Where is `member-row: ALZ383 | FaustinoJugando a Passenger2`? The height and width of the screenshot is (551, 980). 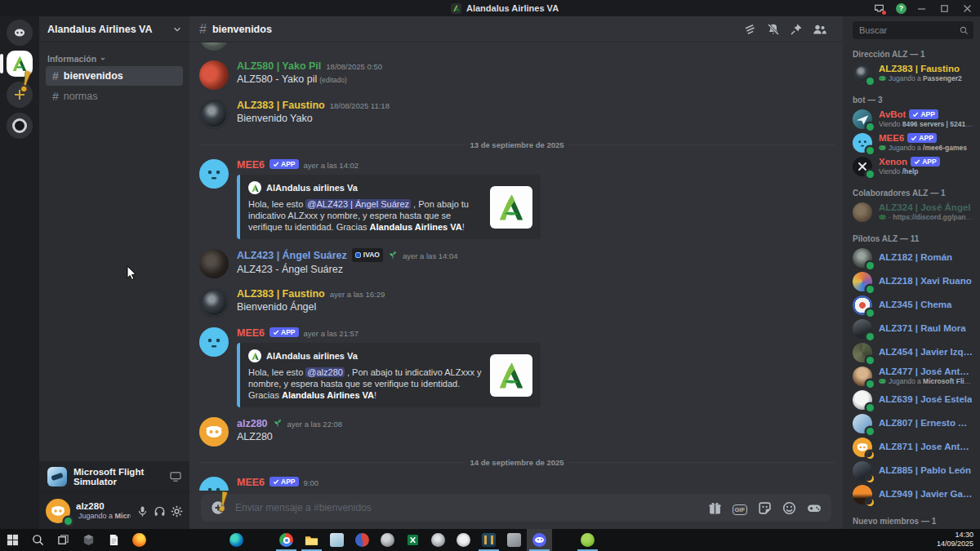 member-row: ALZ383 | FaustinoJugando a Passenger2 is located at coordinates (913, 73).